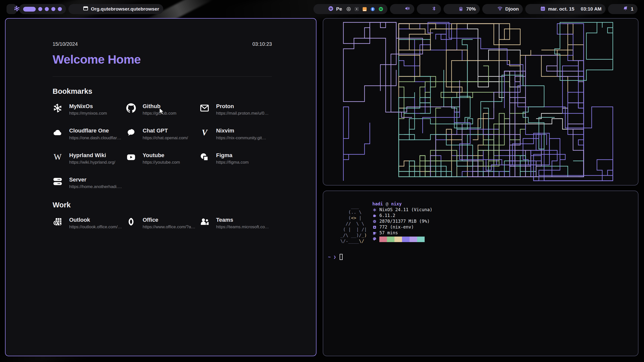 The height and width of the screenshot is (362, 644). What do you see at coordinates (403, 227) in the screenshot?
I see `fetch-line-packages: 772 (nix-env)` at bounding box center [403, 227].